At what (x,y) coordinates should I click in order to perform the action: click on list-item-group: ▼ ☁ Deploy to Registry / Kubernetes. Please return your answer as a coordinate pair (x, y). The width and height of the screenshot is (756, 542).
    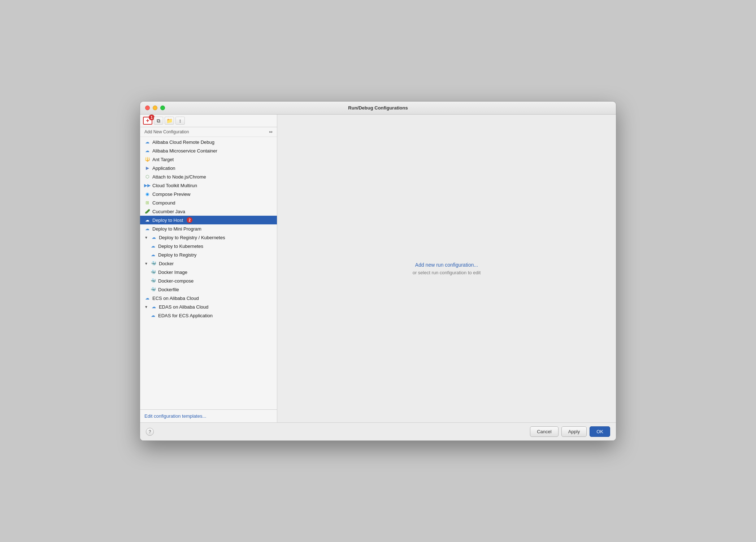
    Looking at the image, I should click on (209, 237).